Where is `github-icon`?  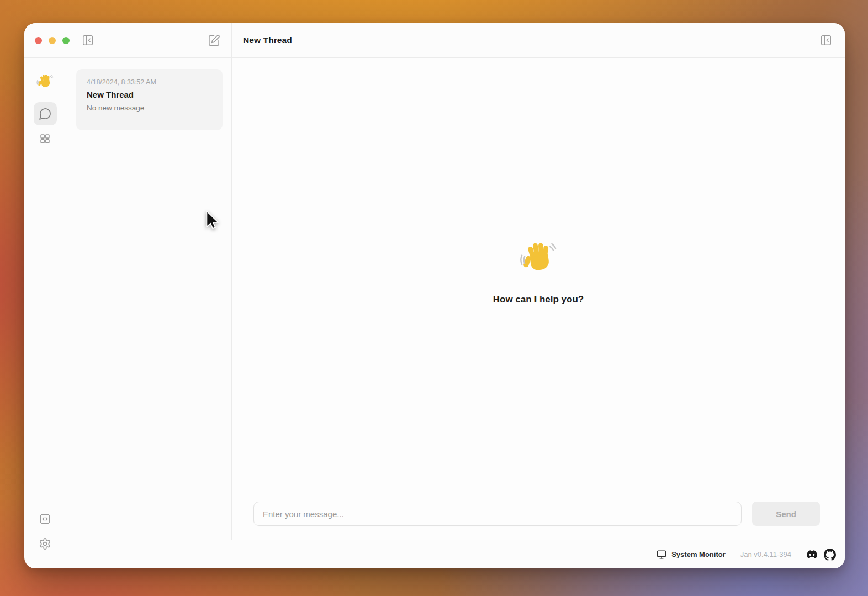 github-icon is located at coordinates (830, 555).